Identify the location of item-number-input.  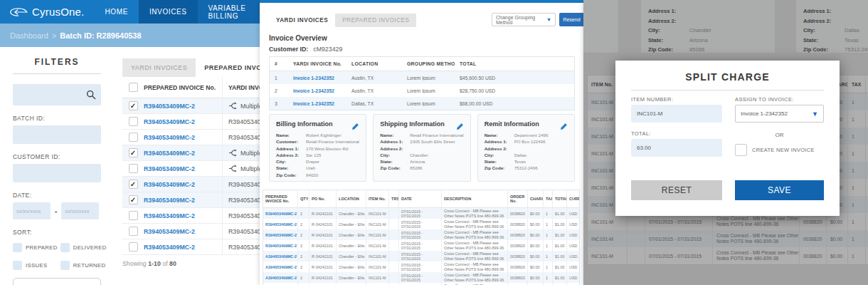
(677, 114).